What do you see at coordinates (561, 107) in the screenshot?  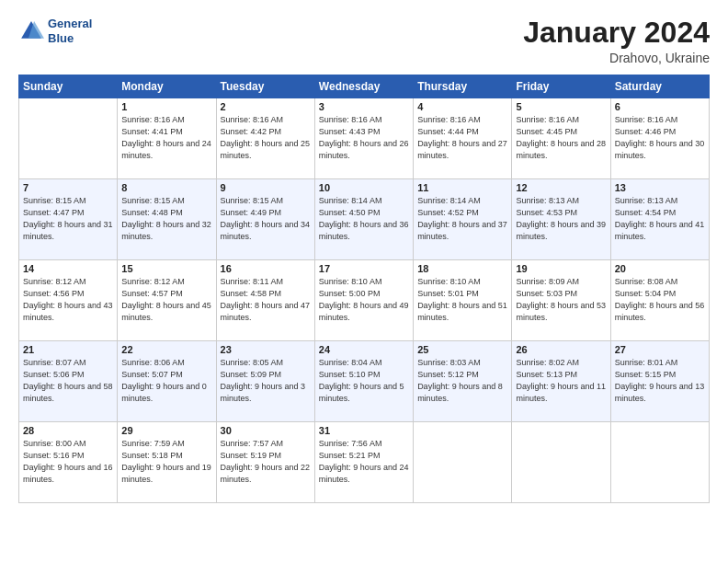 I see `day-number: 5` at bounding box center [561, 107].